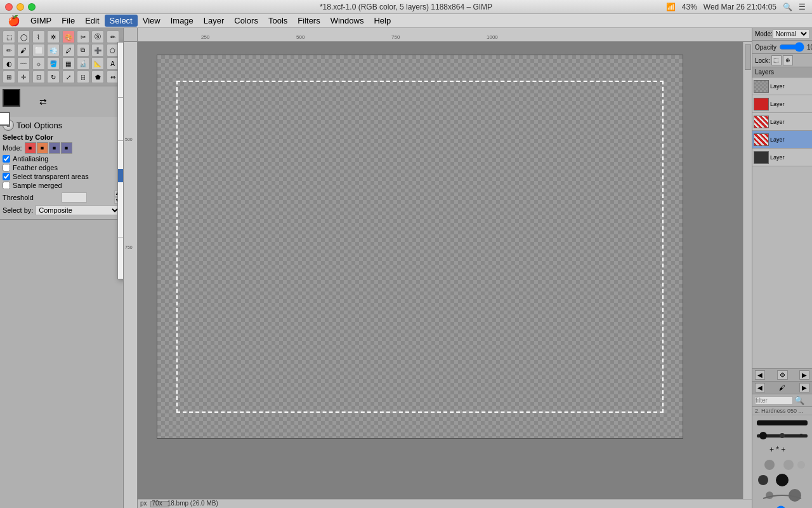 The width and height of the screenshot is (812, 508). What do you see at coordinates (121, 149) in the screenshot?
I see `menu-item-feather: Feather...` at bounding box center [121, 149].